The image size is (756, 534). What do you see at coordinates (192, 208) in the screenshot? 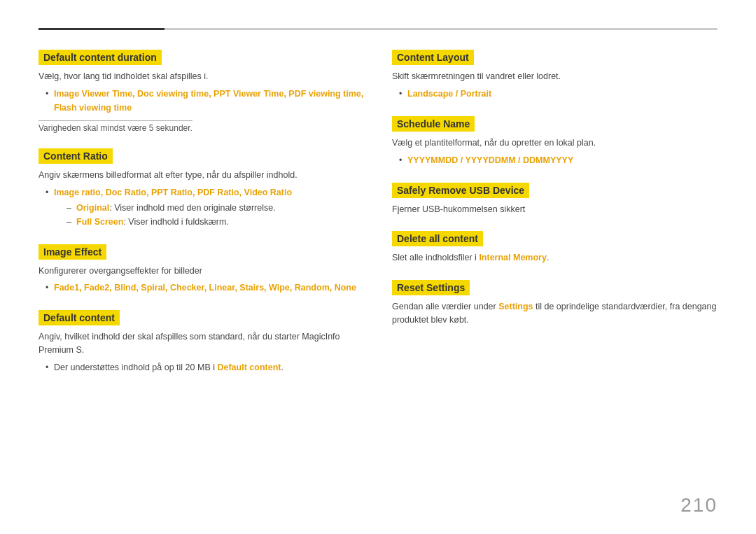
I see `original-text: : Viser indhold med den originale større…` at bounding box center [192, 208].